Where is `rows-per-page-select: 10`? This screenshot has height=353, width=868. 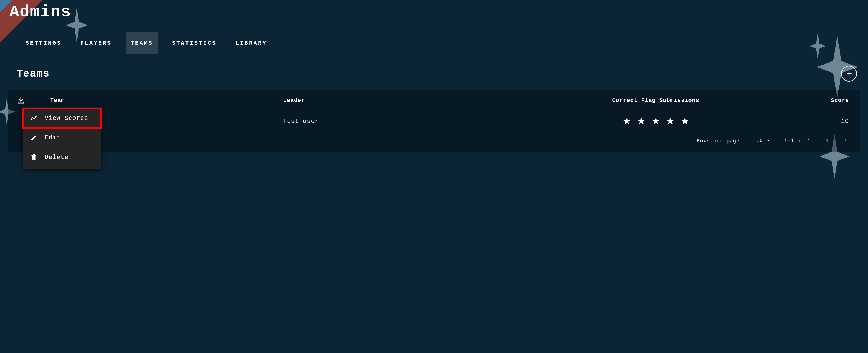 rows-per-page-select: 10 is located at coordinates (764, 141).